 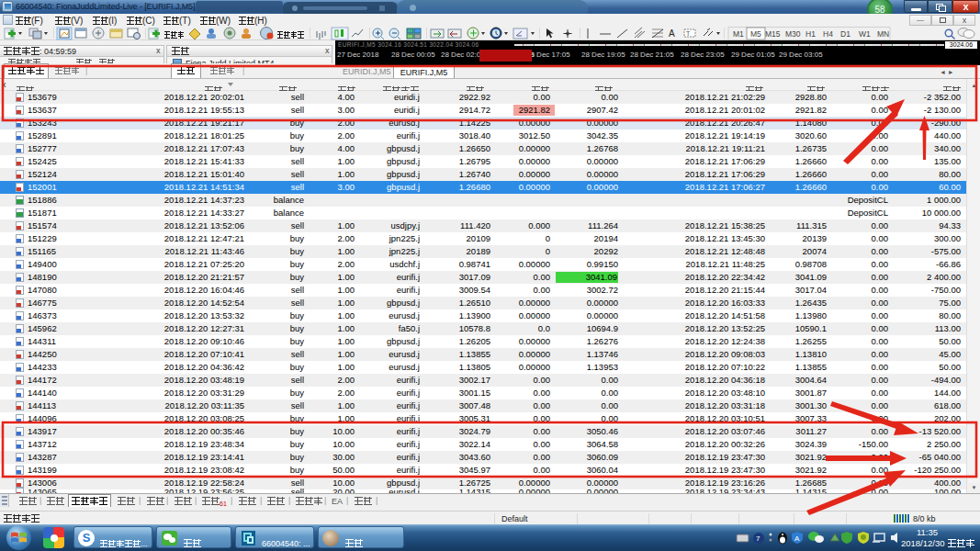 I want to click on svg-text: T, so click(x=689, y=33).